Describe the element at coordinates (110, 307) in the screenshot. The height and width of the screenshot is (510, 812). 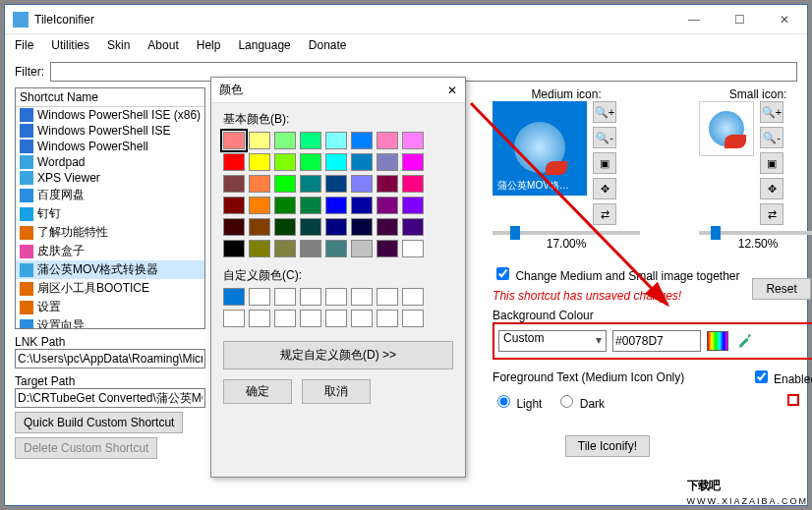
I see `list-item: 设置` at that location.